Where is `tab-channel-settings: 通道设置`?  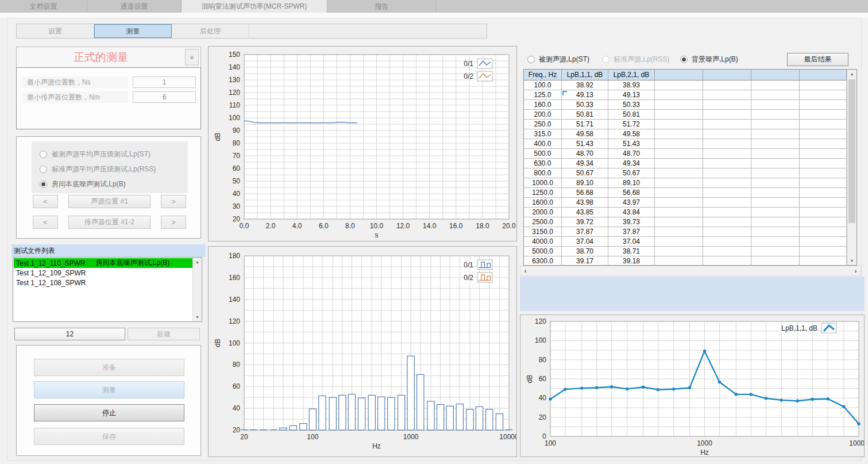
tab-channel-settings: 通道设置 is located at coordinates (134, 6).